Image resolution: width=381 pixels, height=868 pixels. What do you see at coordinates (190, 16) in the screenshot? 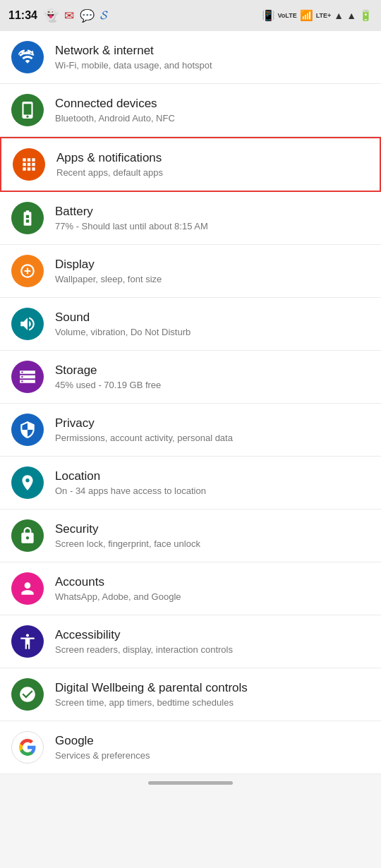
I see `status-bar: 11:34 👻 ✉ 💬 𝓢 📳 VoLTE 📶 LTE+ ▲ ▲ 🔋` at bounding box center [190, 16].